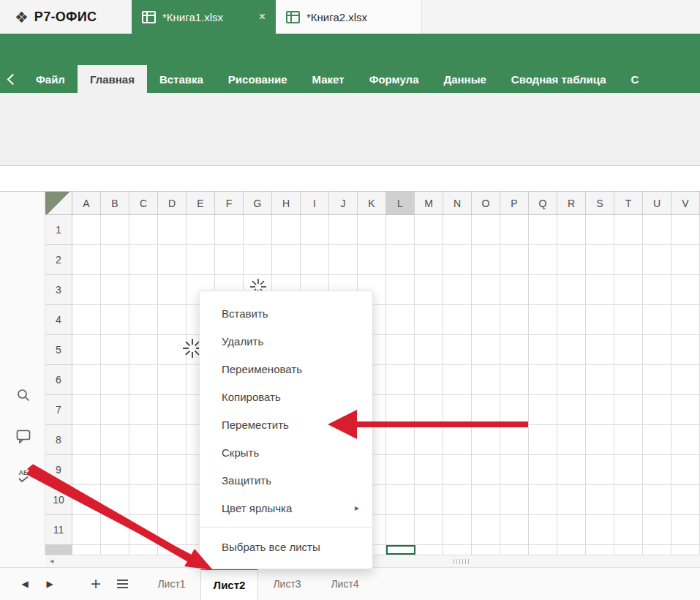 This screenshot has width=700, height=600. What do you see at coordinates (23, 373) in the screenshot?
I see `left-panel: АБ` at bounding box center [23, 373].